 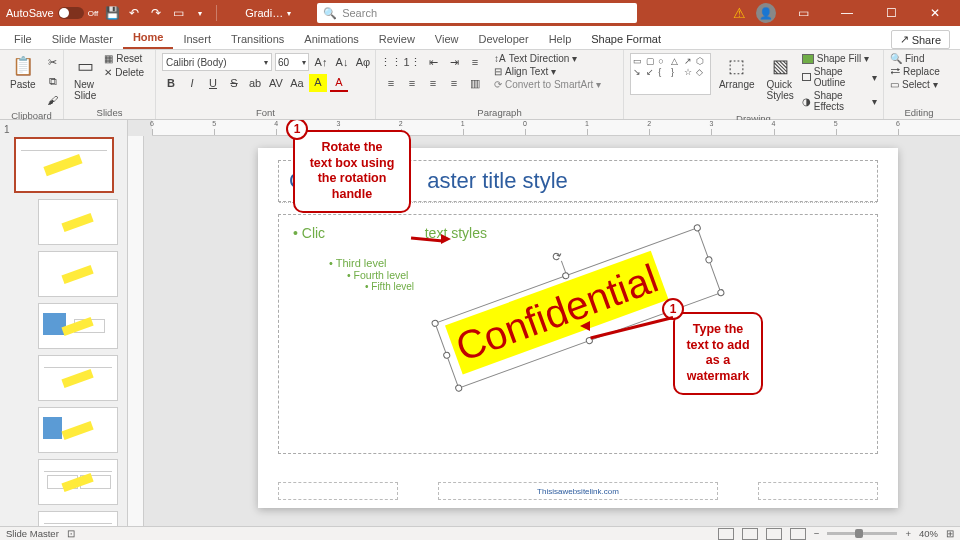 I want to click on font-name-select: Calibri (Body)▾, so click(x=217, y=62).